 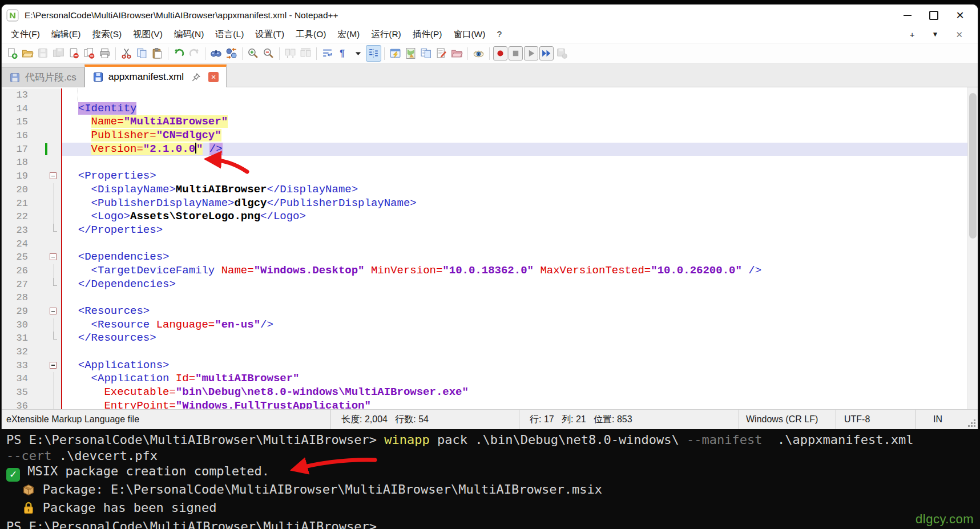 What do you see at coordinates (306, 54) in the screenshot?
I see `sync-horizontal-button` at bounding box center [306, 54].